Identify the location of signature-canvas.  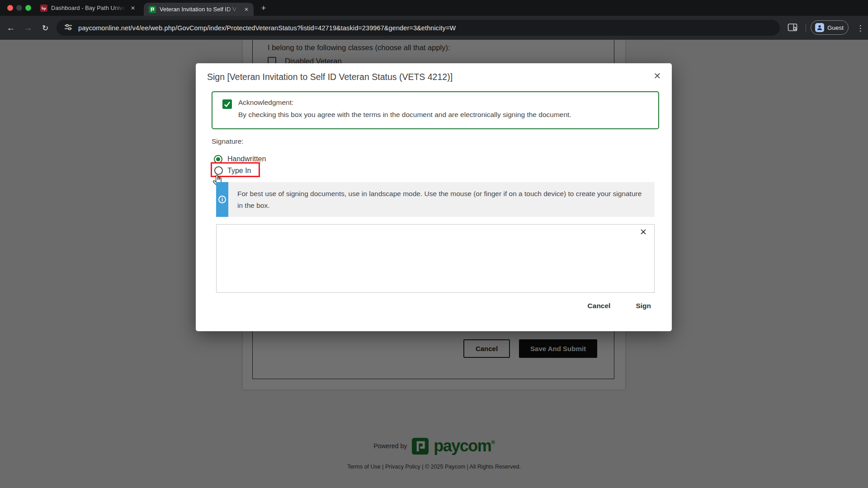
(435, 258).